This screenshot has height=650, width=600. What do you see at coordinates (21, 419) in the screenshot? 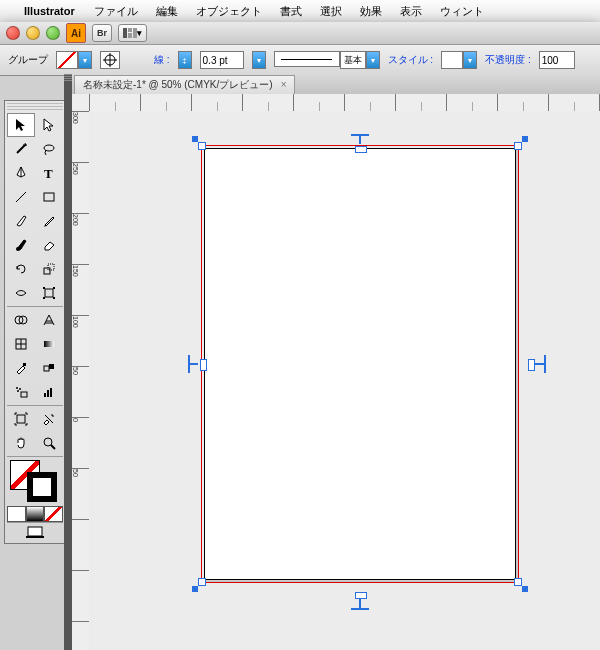
I see `artboard-tool` at bounding box center [21, 419].